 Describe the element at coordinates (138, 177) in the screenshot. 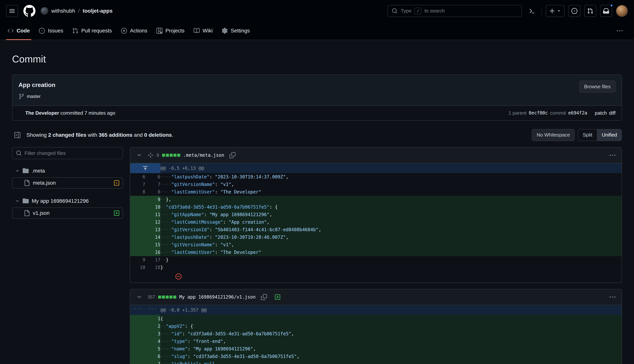

I see `old-line-number: 6` at that location.